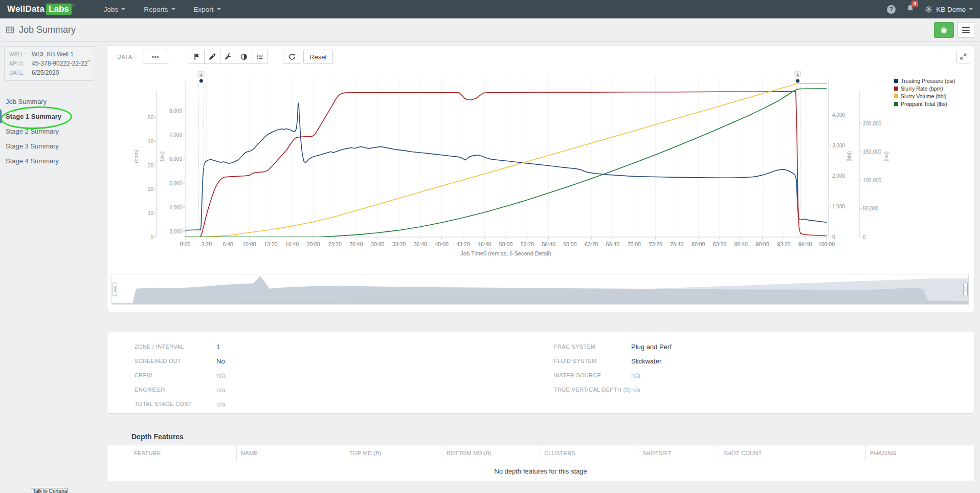  Describe the element at coordinates (50, 146) in the screenshot. I see `sidebar-item-stage-3-summary: Stage 3 Summary` at that location.